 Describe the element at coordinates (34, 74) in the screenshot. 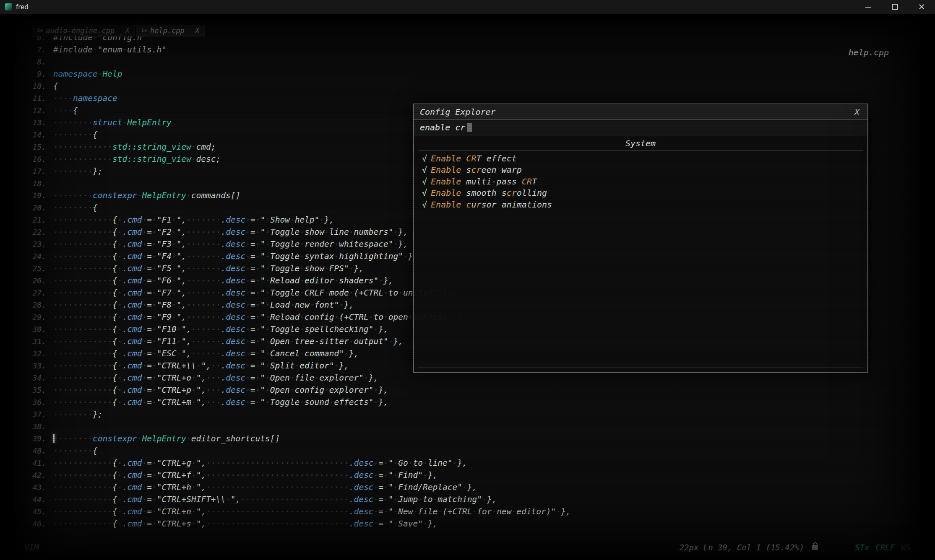

I see `line-number: 9.` at that location.